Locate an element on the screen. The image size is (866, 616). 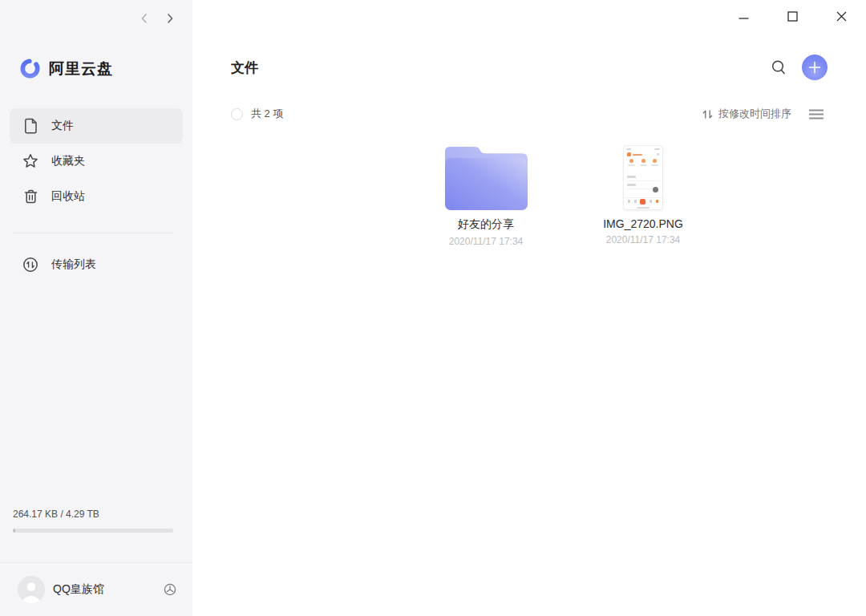
file-card-image: IMG_2720.PNG 2020/11/17 17:34 is located at coordinates (643, 196).